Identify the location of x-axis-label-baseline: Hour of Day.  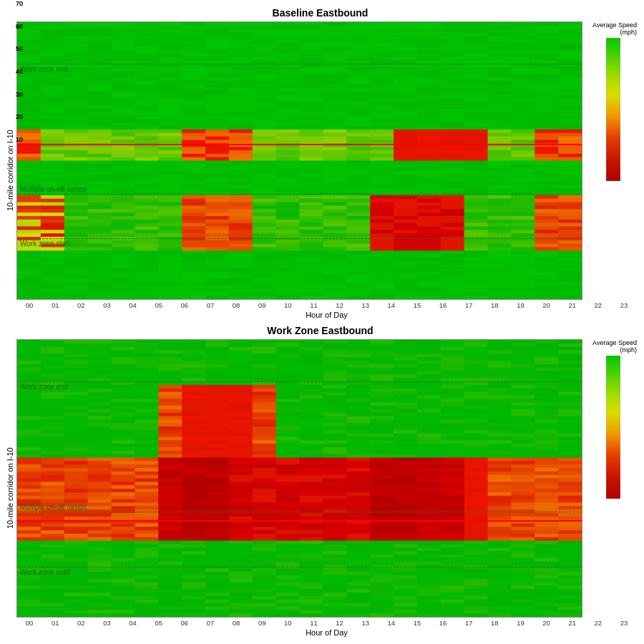
(326, 315).